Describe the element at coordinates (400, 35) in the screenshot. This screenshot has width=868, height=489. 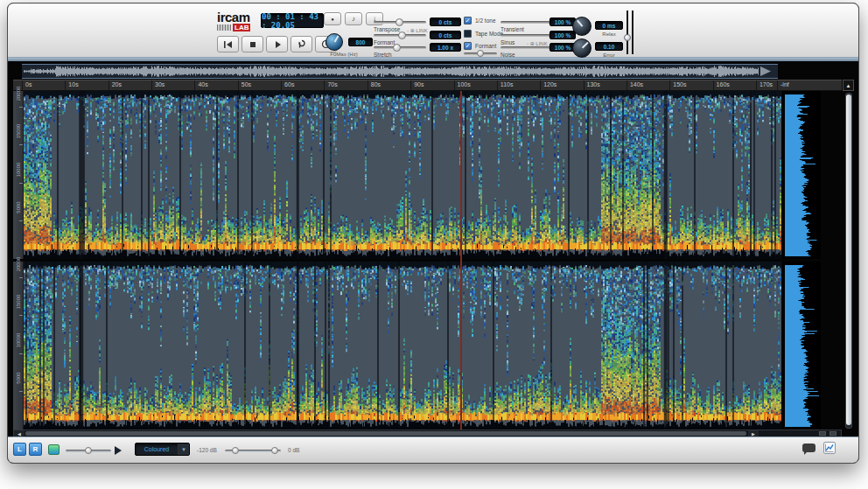
I see `formant-slider` at that location.